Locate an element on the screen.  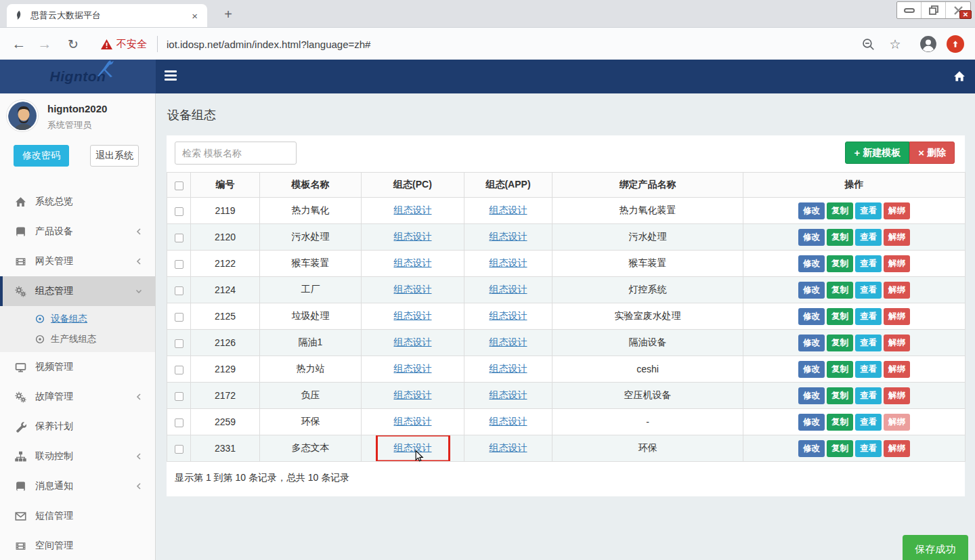
profile-avatar-icon is located at coordinates (928, 44).